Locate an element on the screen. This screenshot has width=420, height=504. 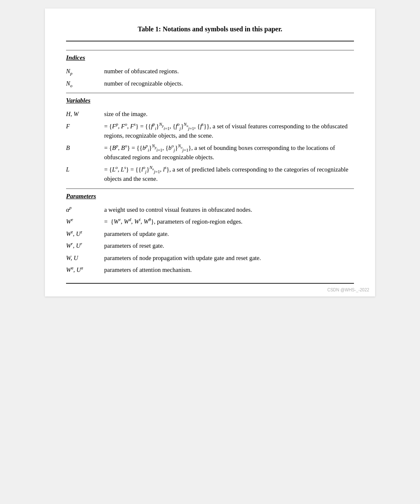
table-row: Npnumber of obfuscated regions. is located at coordinates (210, 71).